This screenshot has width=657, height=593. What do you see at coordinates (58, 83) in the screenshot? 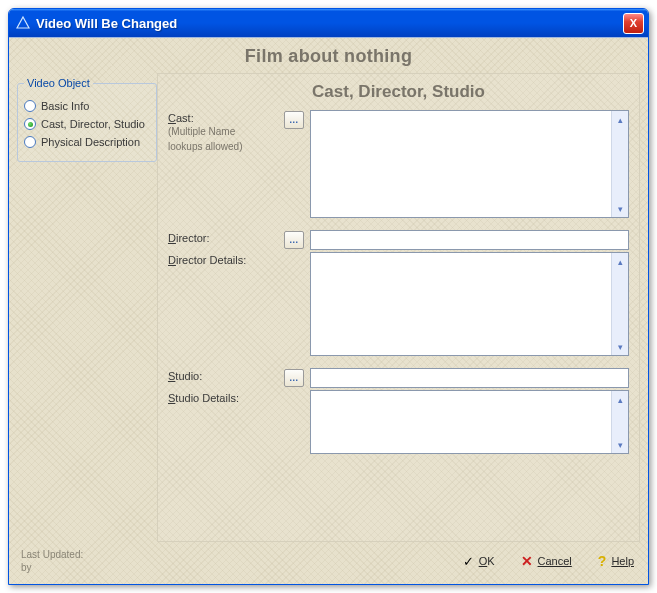
I see `video-object-legend: Video Object` at bounding box center [58, 83].